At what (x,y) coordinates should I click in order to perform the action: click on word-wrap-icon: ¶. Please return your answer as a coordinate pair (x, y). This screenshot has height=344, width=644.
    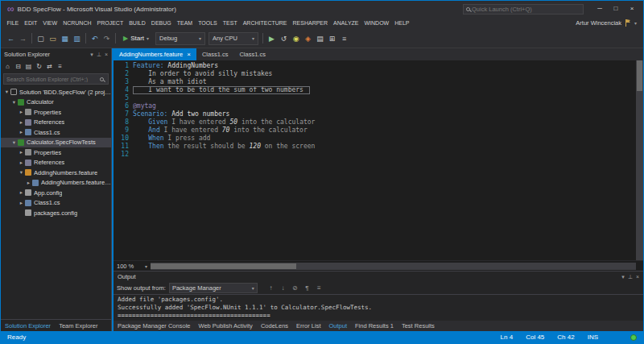
    Looking at the image, I should click on (308, 288).